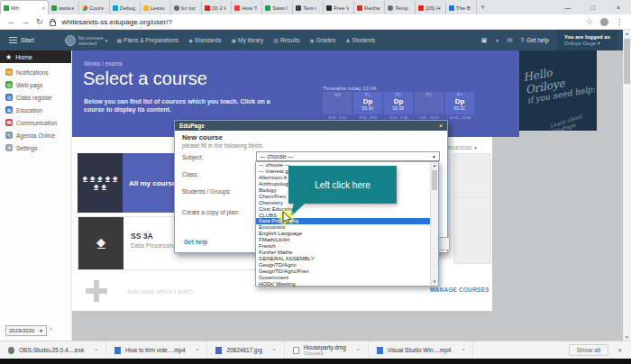 The image size is (631, 364). I want to click on mail-icon: ✉, so click(510, 41).